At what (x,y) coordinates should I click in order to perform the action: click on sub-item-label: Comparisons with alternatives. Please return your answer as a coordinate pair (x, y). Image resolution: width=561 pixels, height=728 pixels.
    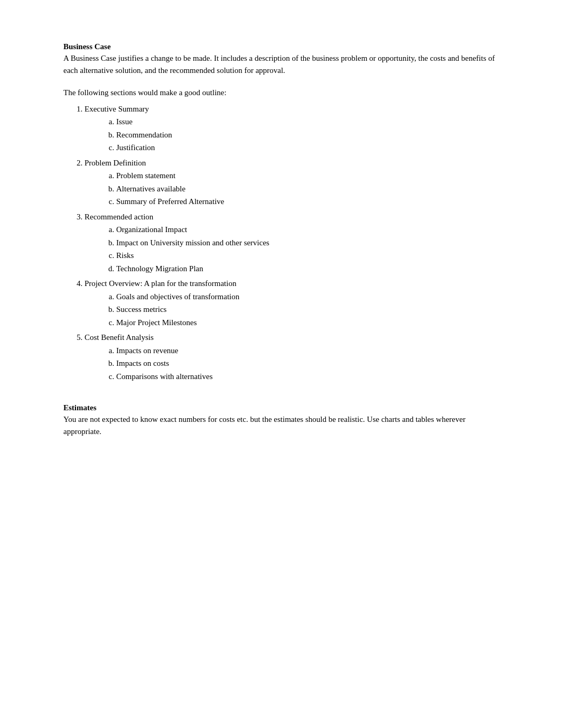
    Looking at the image, I should click on (164, 376).